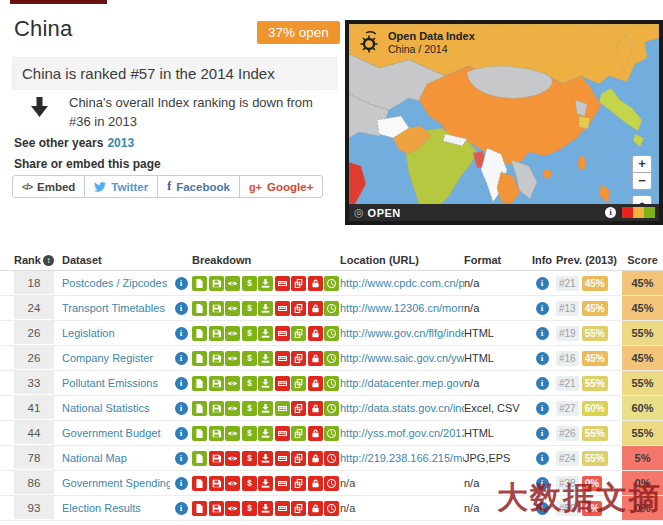 This screenshot has height=525, width=663. Describe the element at coordinates (198, 186) in the screenshot. I see `facebook-button: fFacebook` at that location.